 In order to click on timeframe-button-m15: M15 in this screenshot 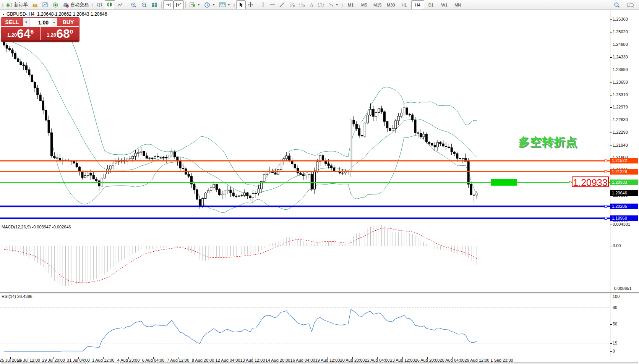, I will do `click(378, 5)`.